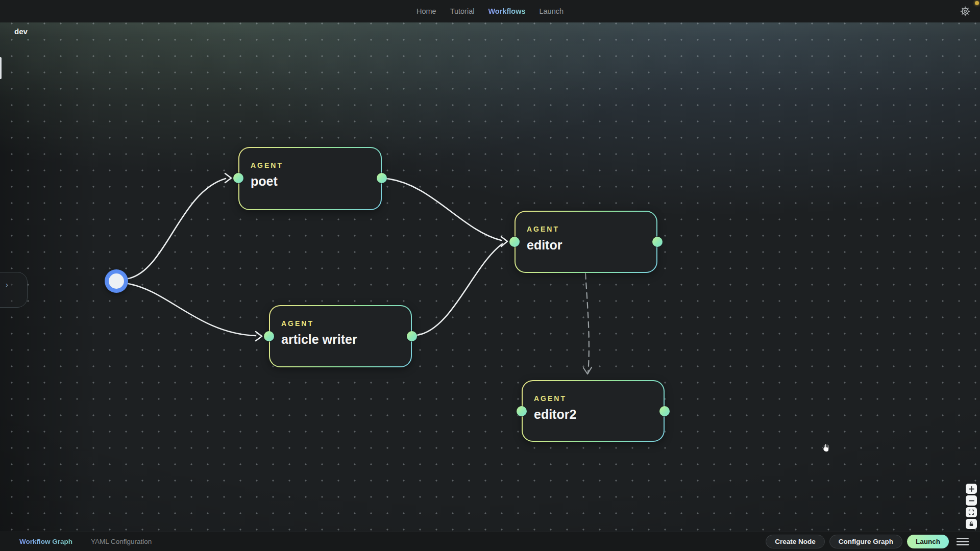 The image size is (980, 551). What do you see at coordinates (551, 11) in the screenshot?
I see `nav-item-launch: Launch` at bounding box center [551, 11].